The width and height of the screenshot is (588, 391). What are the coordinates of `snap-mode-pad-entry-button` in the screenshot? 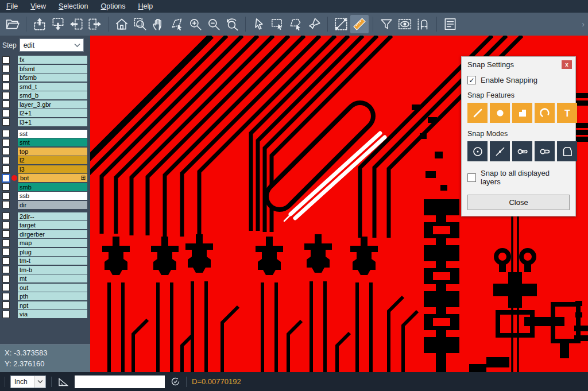 It's located at (523, 152).